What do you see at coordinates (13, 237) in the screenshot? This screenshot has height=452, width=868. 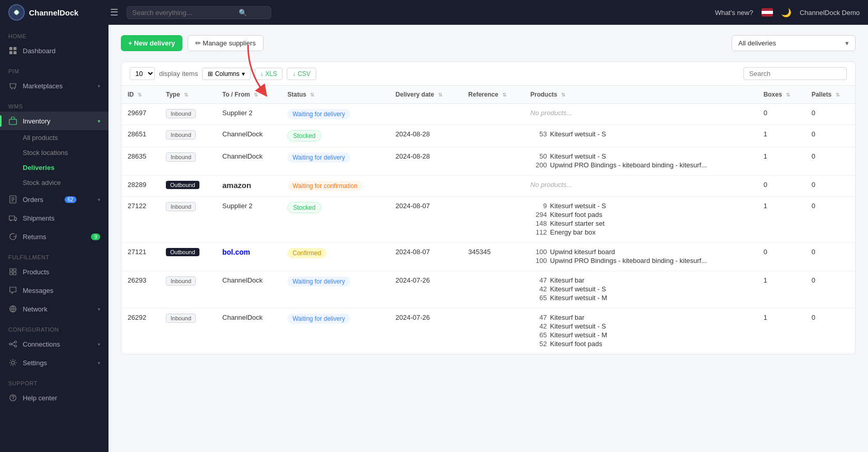 I see `returns-icon` at bounding box center [13, 237].